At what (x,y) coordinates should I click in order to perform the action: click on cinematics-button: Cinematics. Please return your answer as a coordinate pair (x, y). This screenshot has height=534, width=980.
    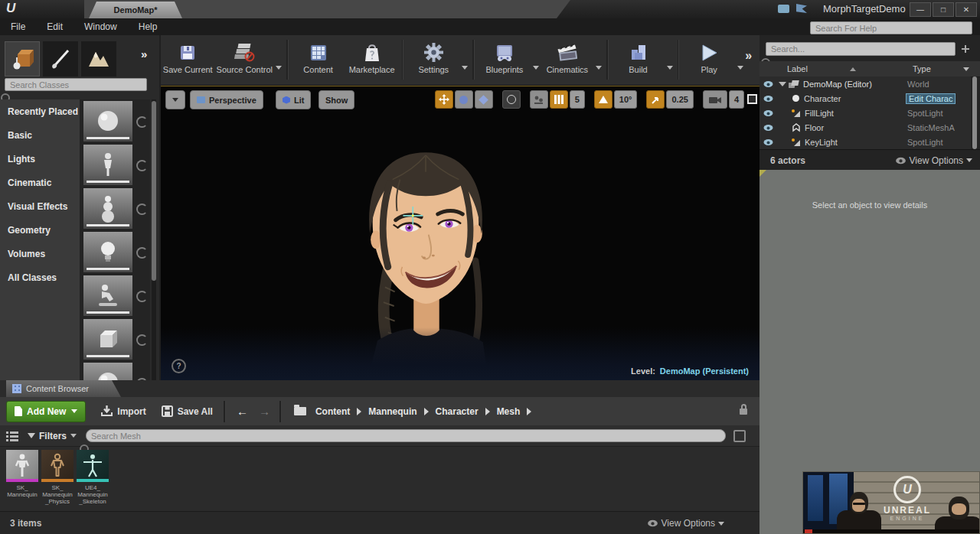
    Looking at the image, I should click on (567, 57).